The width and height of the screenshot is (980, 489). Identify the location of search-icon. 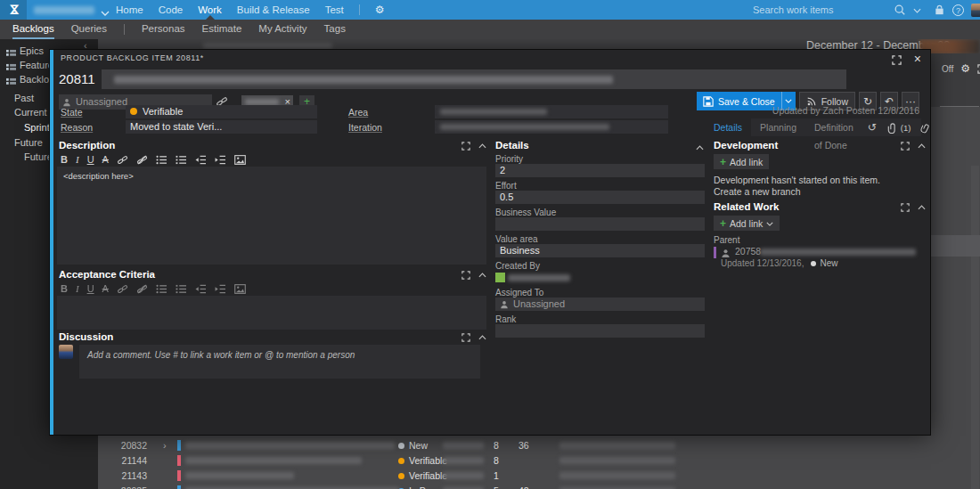
(900, 10).